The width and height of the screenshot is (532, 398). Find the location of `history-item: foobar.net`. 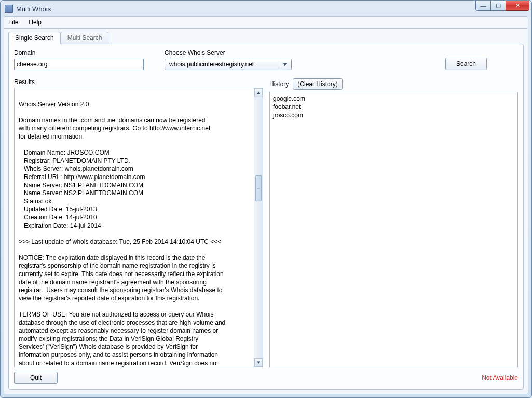

history-item: foobar.net is located at coordinates (393, 107).